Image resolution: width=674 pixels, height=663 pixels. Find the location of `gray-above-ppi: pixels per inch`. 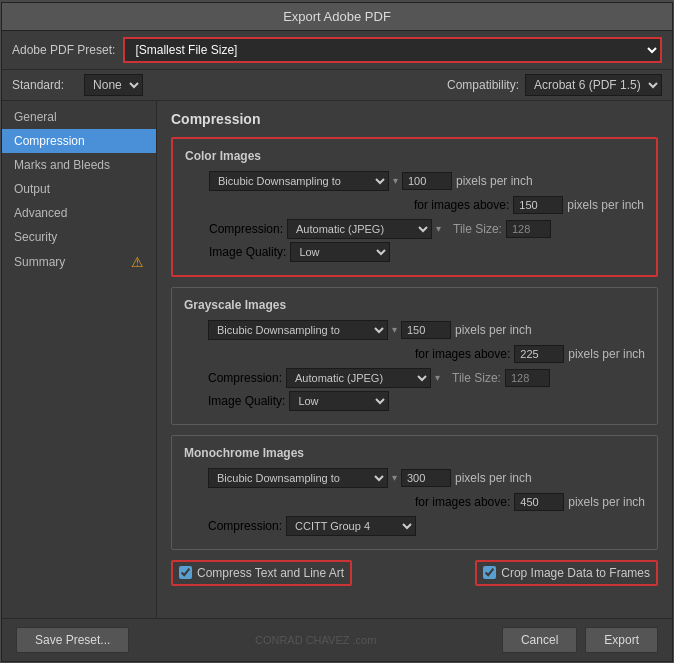

gray-above-ppi: pixels per inch is located at coordinates (606, 354).